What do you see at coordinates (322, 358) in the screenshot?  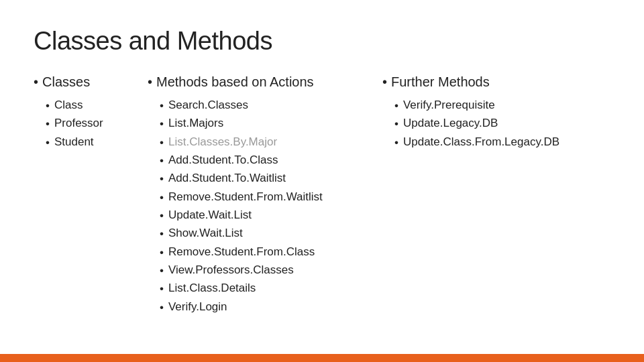 I see `bottom-bar` at bounding box center [322, 358].